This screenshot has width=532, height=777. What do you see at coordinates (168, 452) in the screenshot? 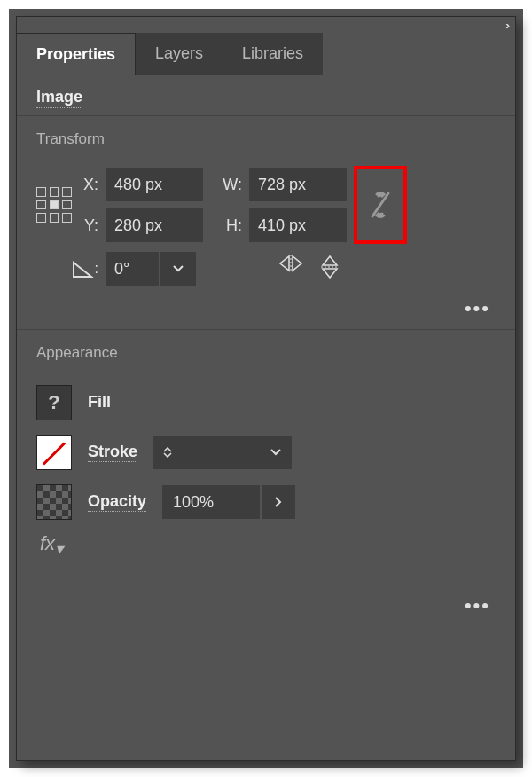
I see `stroke-weight-stepper` at bounding box center [168, 452].